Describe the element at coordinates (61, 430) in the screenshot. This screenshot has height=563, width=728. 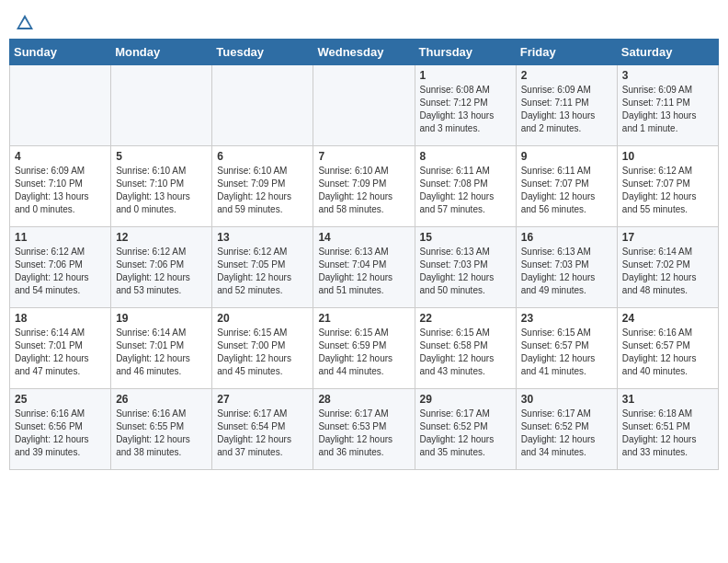
I see `calendar-cell: 25Sunrise: 6:16 AMSunset: 6:56 PMDayligh…` at that location.